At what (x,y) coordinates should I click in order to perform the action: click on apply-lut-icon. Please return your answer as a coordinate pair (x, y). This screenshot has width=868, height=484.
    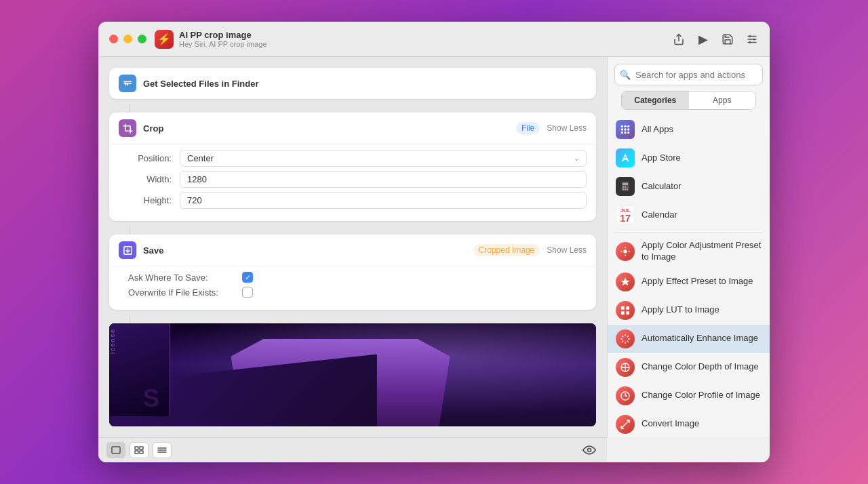
    Looking at the image, I should click on (625, 310).